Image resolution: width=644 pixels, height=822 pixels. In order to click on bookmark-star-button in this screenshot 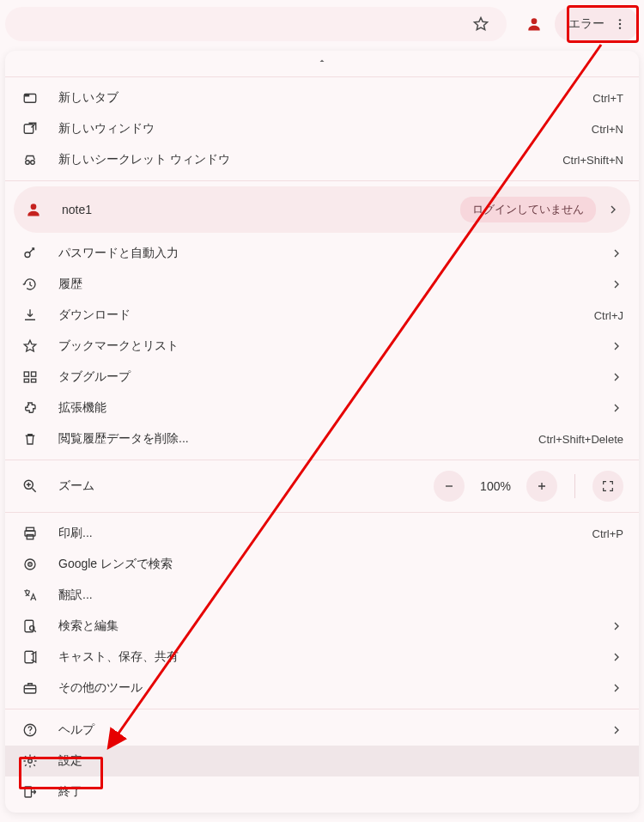, I will do `click(481, 24)`.